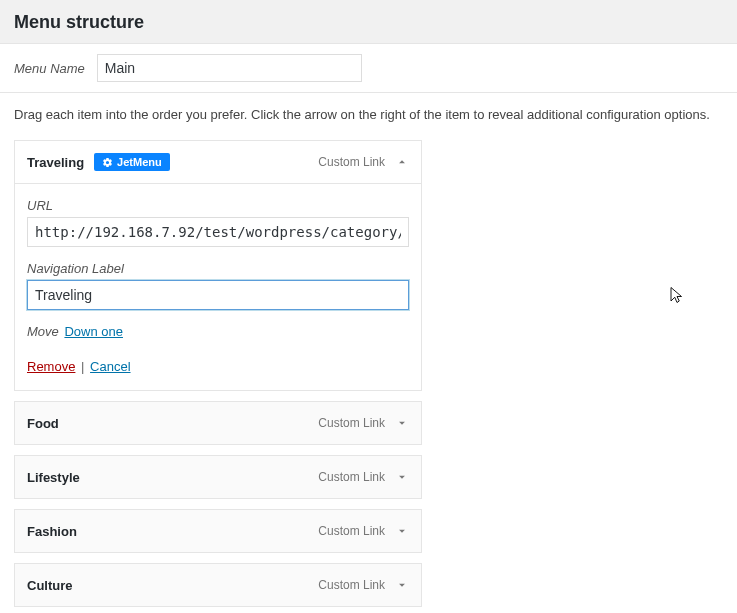  I want to click on nav-label-field-group: Navigation Label, so click(218, 286).